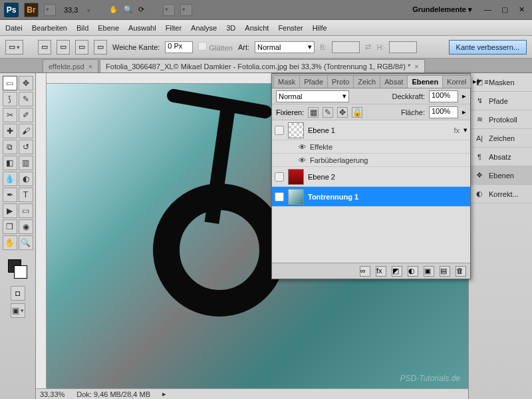  Describe the element at coordinates (279, 197) in the screenshot. I see `visibility-toggle: 👁` at that location.